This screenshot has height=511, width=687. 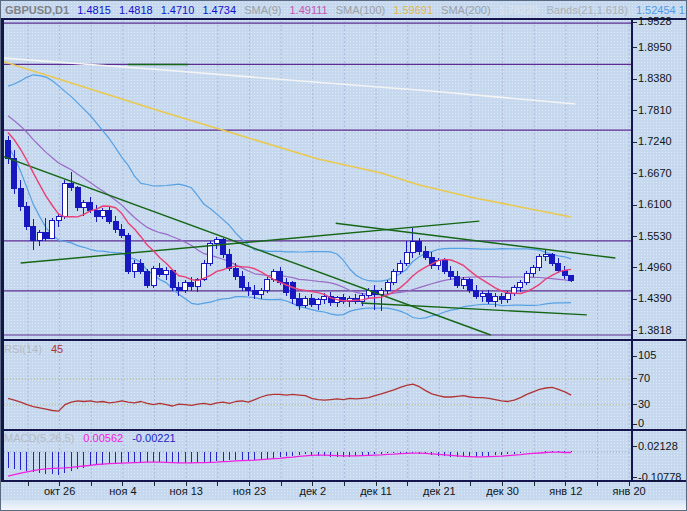 What do you see at coordinates (466, 10) in the screenshot?
I see `sma200-label: SMA(200)` at bounding box center [466, 10].